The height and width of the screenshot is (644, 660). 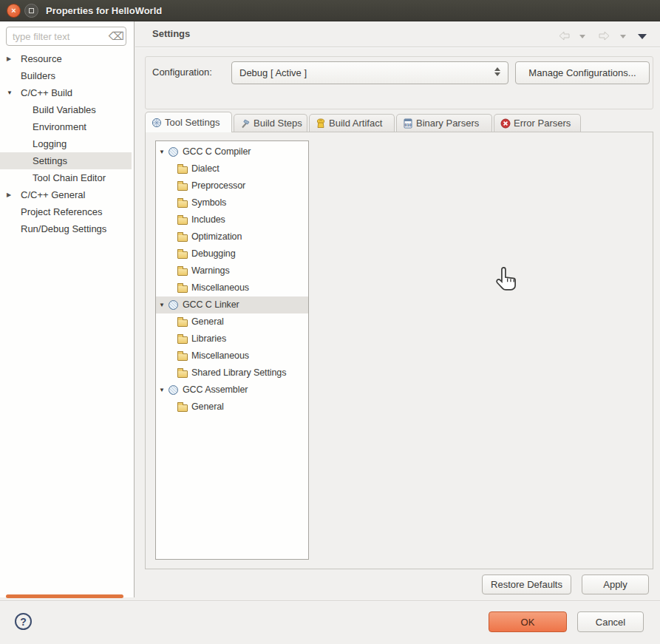 I want to click on tree-item-general-assembler: General, so click(x=232, y=407).